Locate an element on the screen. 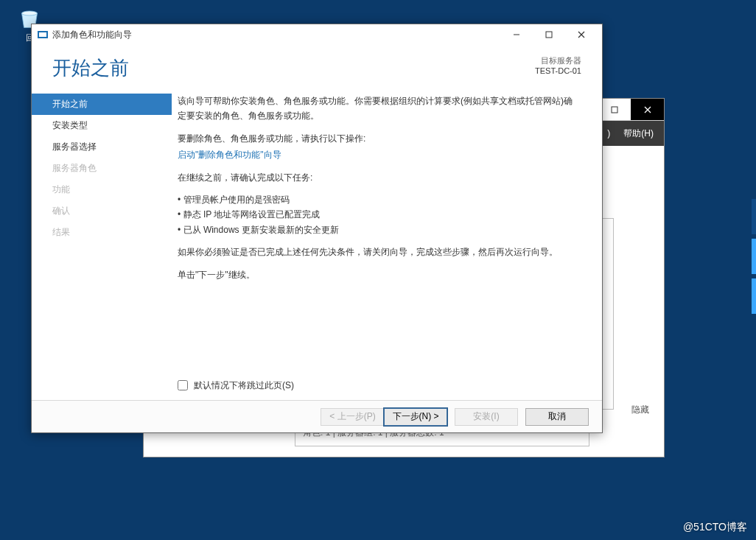  content-para3: 在继续之前，请确认完成以下任务: is located at coordinates (379, 178).